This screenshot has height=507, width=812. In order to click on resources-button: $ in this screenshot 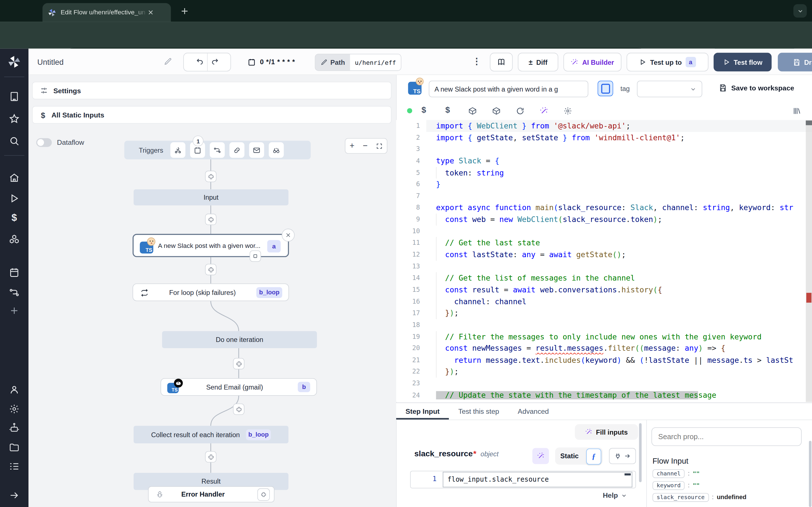, I will do `click(448, 110)`.